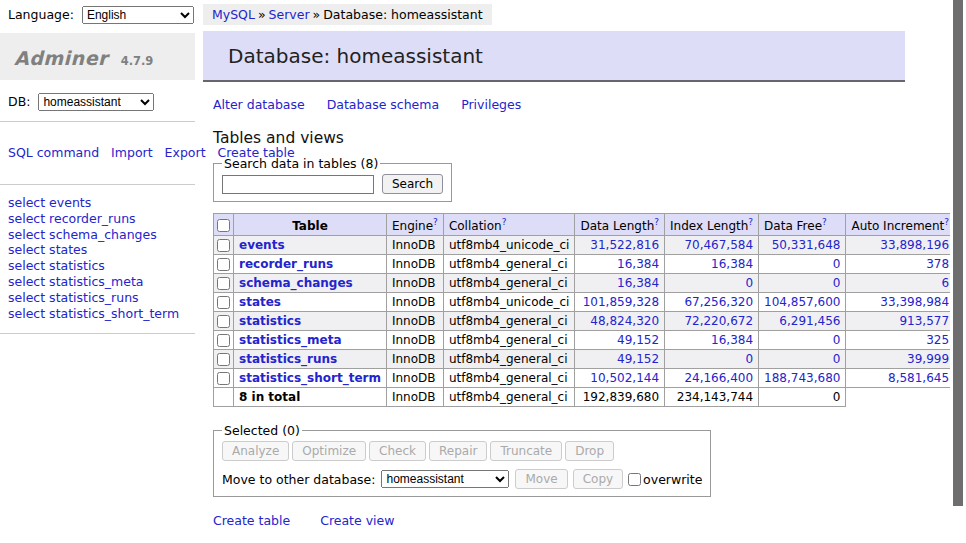  Describe the element at coordinates (900, 264) in the screenshot. I see `auto-increment-cell: 378` at that location.